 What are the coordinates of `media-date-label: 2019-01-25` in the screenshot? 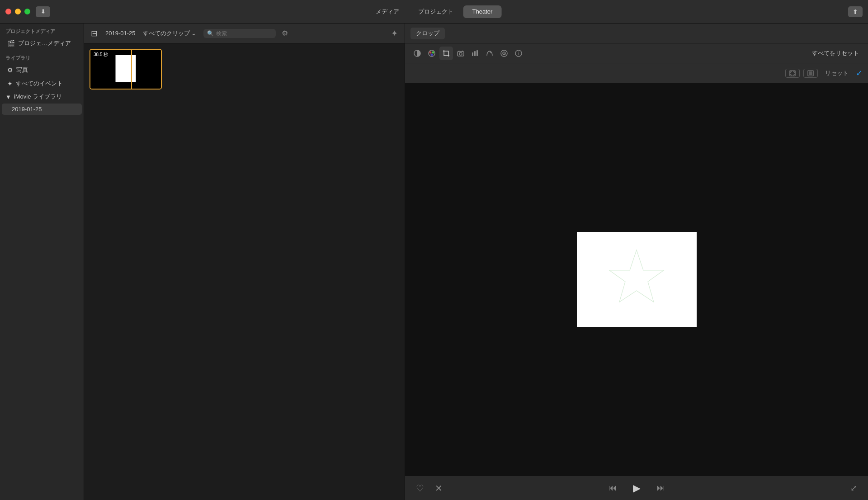 It's located at (120, 33).